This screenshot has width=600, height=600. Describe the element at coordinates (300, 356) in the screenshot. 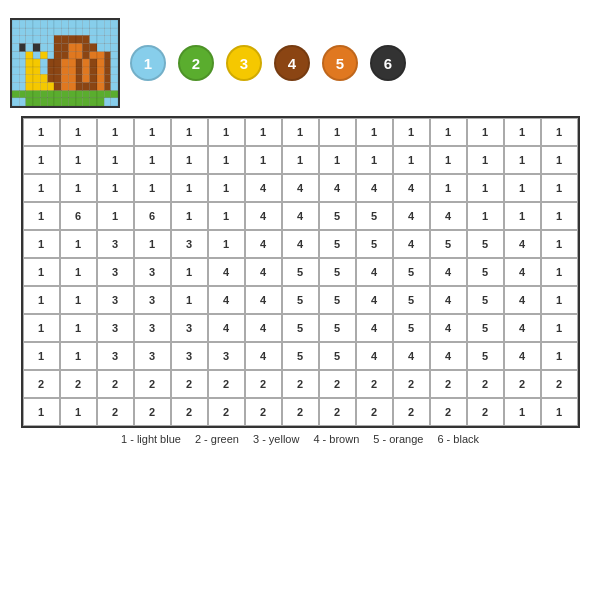

I see `grid-row-8: 113333455444541` at that location.